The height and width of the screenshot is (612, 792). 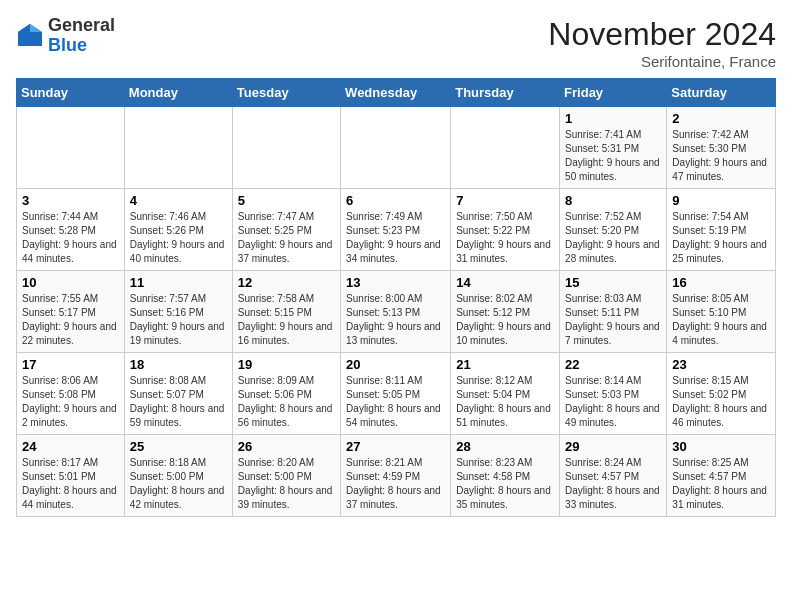 What do you see at coordinates (82, 36) in the screenshot?
I see `logo-text: General Blue` at bounding box center [82, 36].